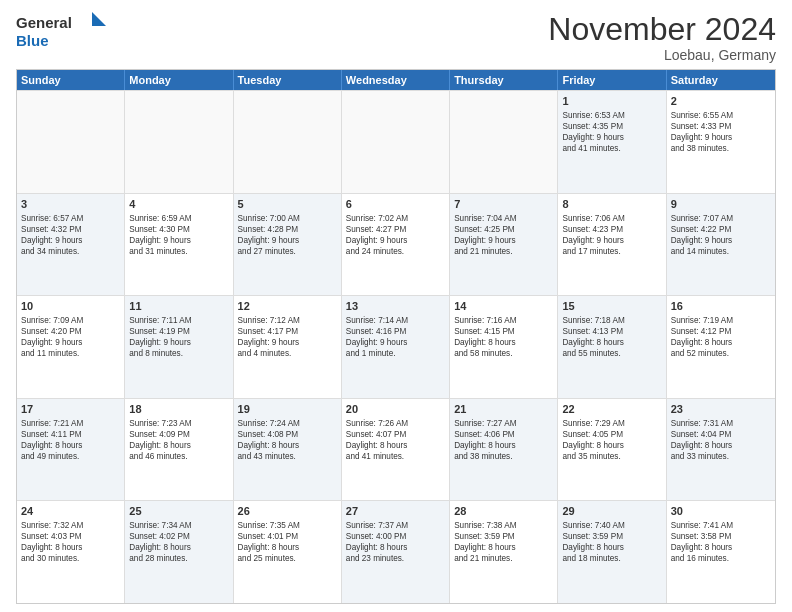 Image resolution: width=792 pixels, height=612 pixels. I want to click on day-number: 30, so click(721, 512).